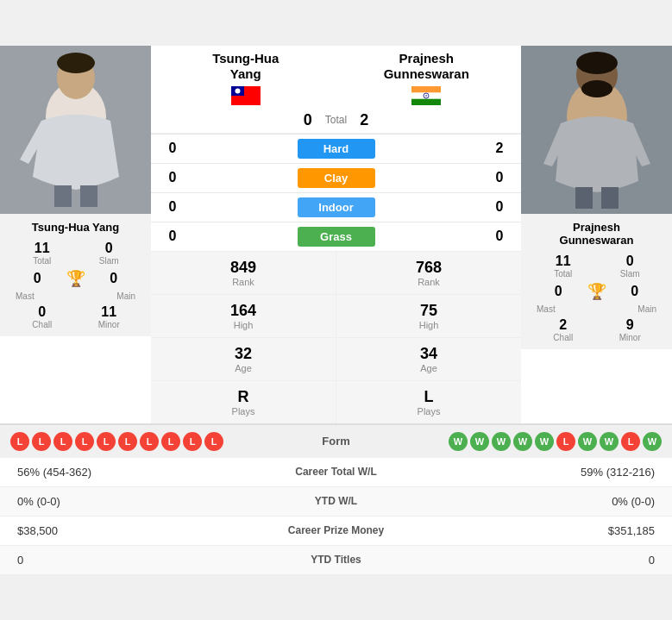  I want to click on left-form-badges: LLLLLLLLLL, so click(117, 442).